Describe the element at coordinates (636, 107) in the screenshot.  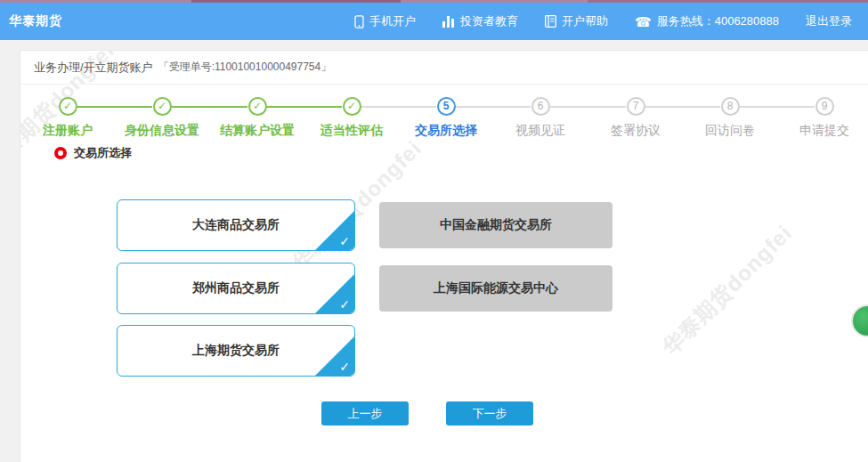
I see `step-number-circle: 7` at that location.